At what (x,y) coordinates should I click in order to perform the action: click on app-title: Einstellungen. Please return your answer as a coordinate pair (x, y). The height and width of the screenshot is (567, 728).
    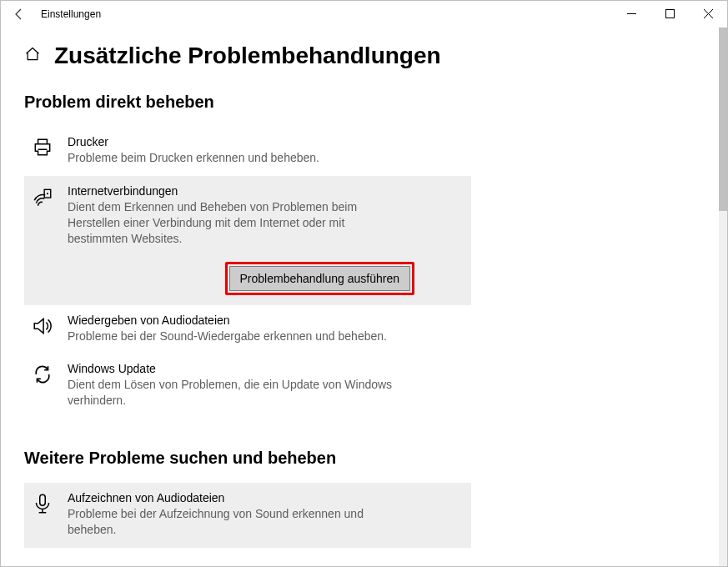
    Looking at the image, I should click on (71, 14).